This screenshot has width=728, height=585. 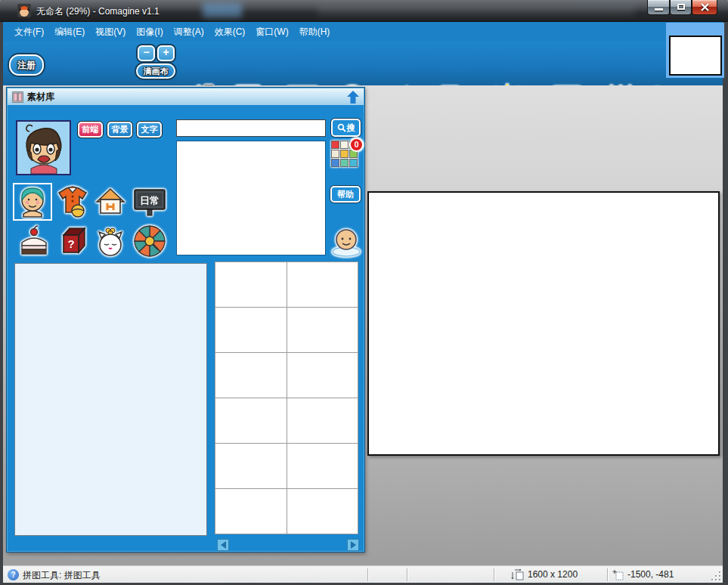 What do you see at coordinates (110, 32) in the screenshot?
I see `menu-view: 视图(V)` at bounding box center [110, 32].